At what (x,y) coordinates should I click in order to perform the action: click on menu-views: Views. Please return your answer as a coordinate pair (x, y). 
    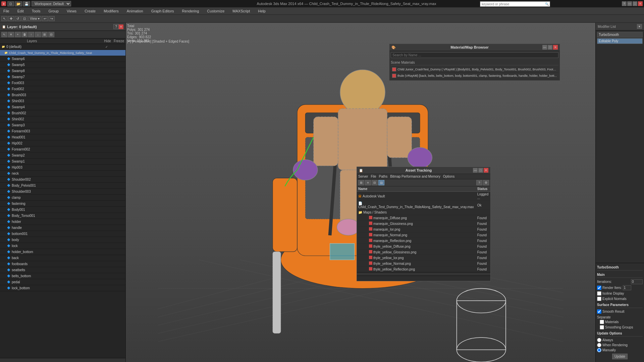
    Looking at the image, I should click on (72, 11).